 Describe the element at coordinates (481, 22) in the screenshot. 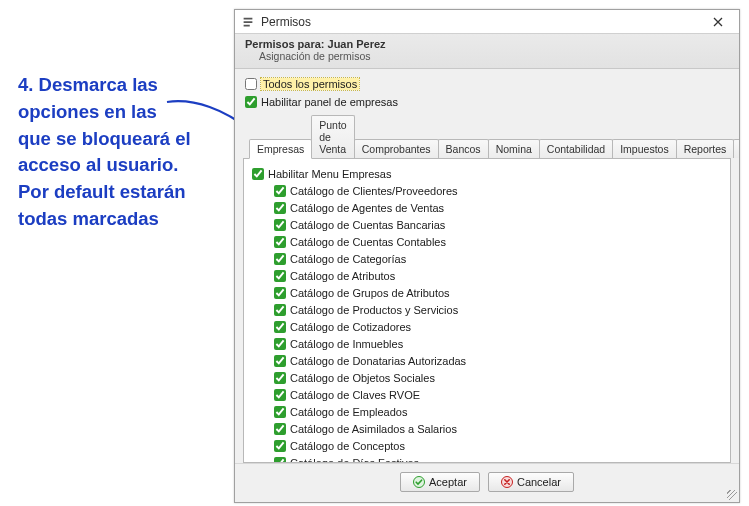

I see `dialog-title: Permisos` at that location.